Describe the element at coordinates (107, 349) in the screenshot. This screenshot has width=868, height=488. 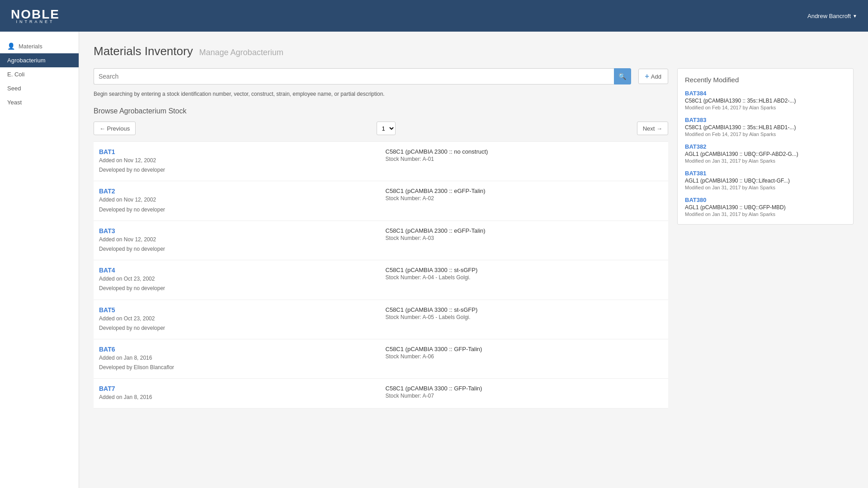
I see `stock-link: BAT6` at that location.